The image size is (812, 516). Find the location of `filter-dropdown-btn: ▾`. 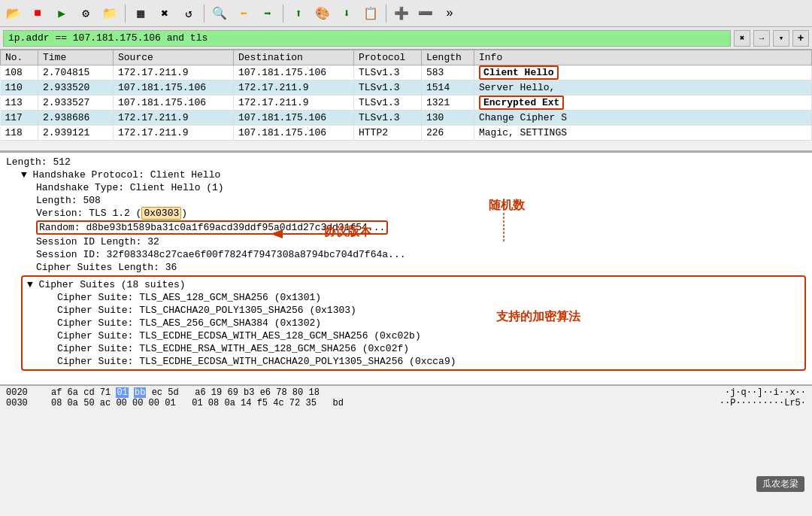

filter-dropdown-btn: ▾ is located at coordinates (781, 38).